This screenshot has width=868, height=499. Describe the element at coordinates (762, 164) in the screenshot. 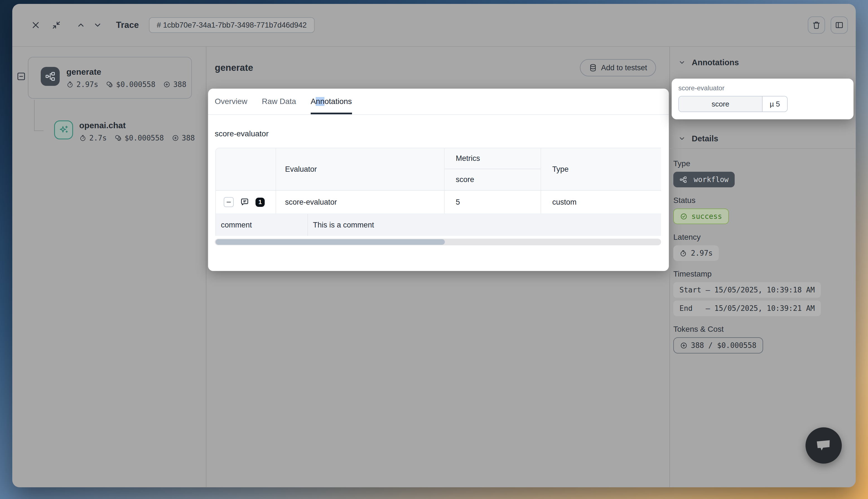

I see `type-label: Type` at that location.